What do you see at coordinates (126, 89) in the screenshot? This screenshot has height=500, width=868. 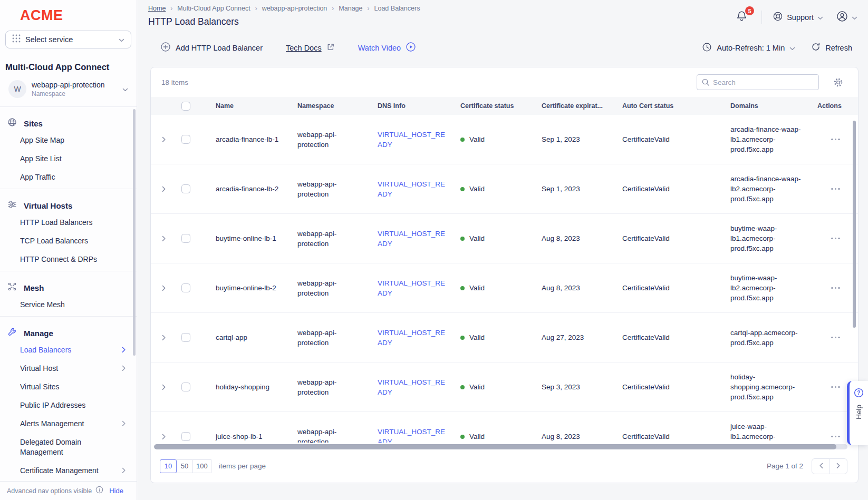 I see `chevron-down-icon` at bounding box center [126, 89].